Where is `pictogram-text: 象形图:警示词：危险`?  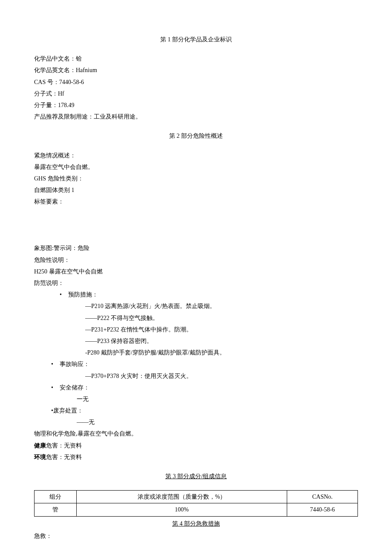
pictogram-text: 象形图:警示词：危险 is located at coordinates (196, 248).